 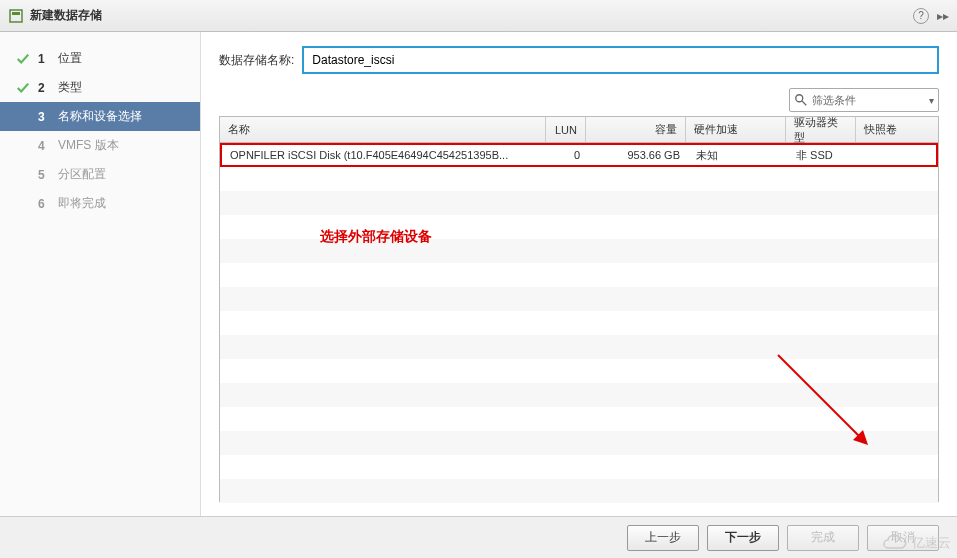 What do you see at coordinates (100, 116) in the screenshot?
I see `step-name-device: 3 名称和设备选择` at bounding box center [100, 116].